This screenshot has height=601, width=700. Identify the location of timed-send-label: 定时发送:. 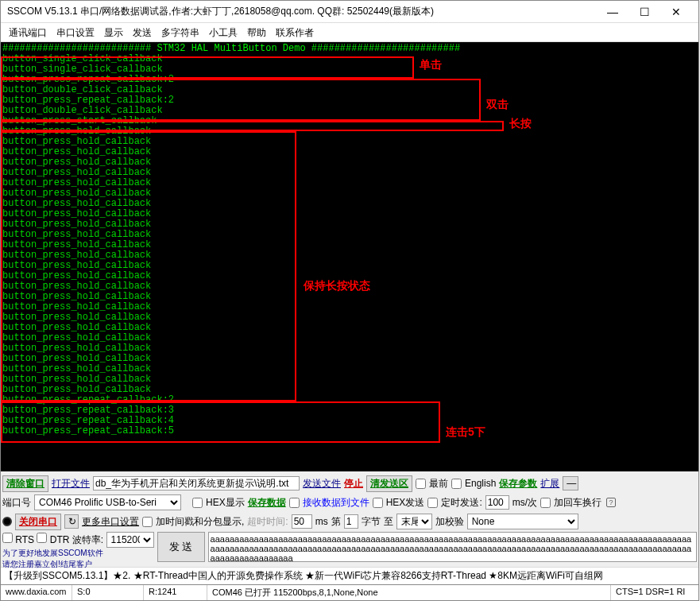
(461, 502).